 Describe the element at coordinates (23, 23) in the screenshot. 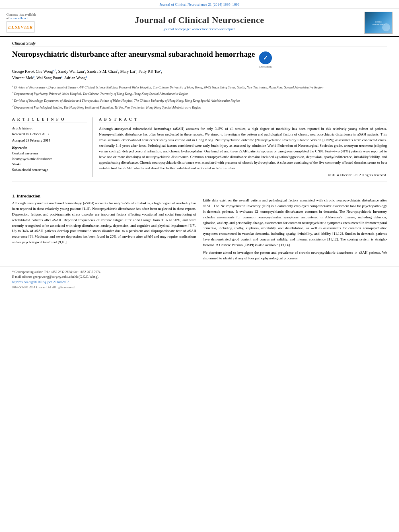

I see `elsevier-branding: Contents lists available at ScienceDirec…` at that location.